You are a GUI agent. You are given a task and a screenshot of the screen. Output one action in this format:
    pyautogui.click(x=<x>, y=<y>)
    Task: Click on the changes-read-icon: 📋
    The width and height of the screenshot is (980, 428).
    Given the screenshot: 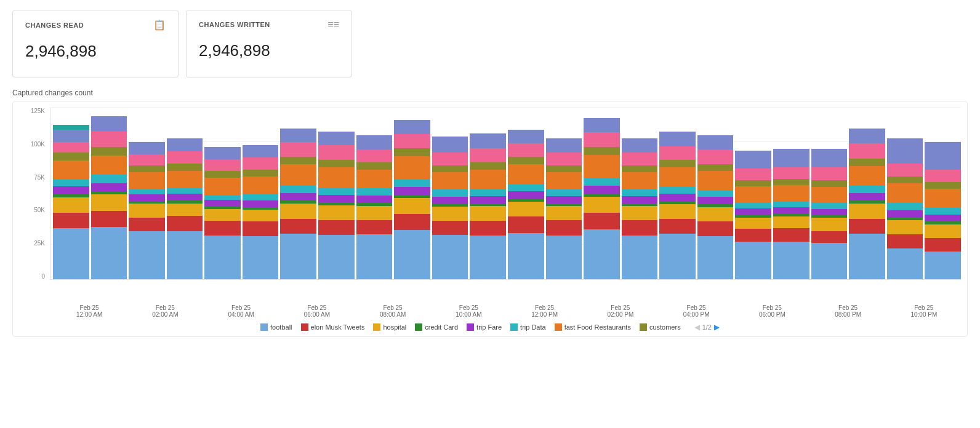 What is the action you would take?
    pyautogui.click(x=159, y=25)
    